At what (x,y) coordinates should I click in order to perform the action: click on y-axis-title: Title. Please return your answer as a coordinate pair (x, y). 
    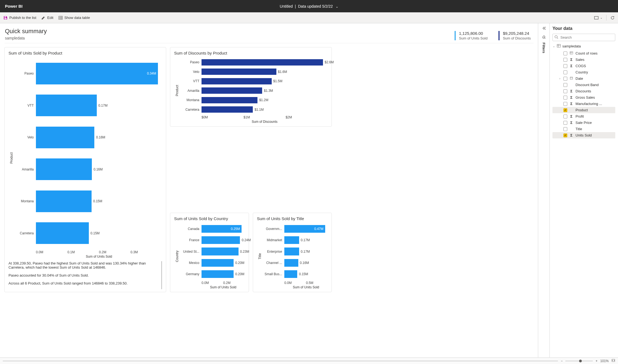
    Looking at the image, I should click on (260, 256).